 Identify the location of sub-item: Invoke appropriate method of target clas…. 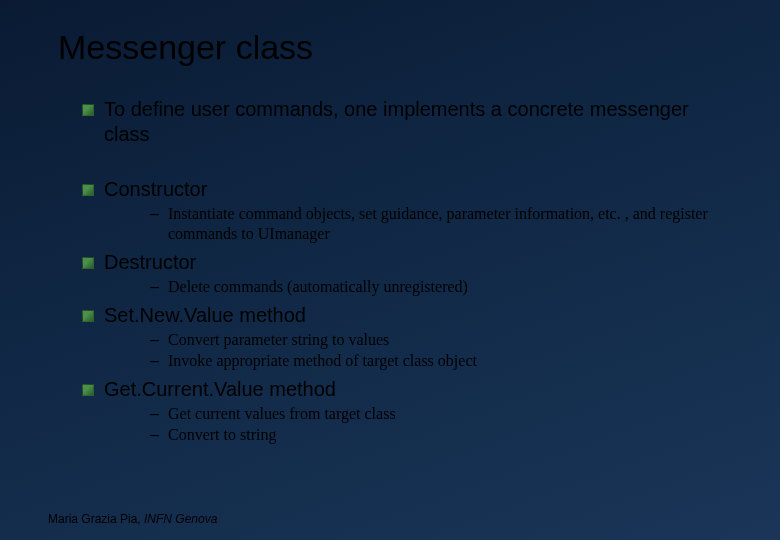
(441, 361).